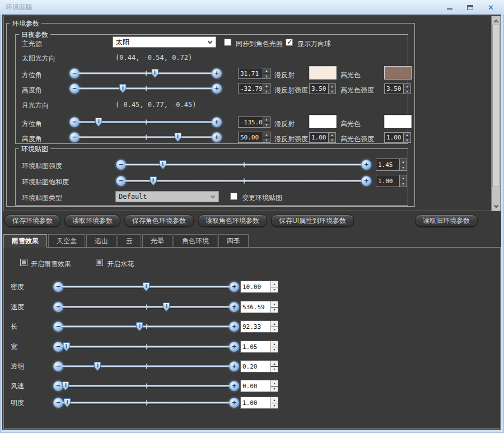 The image size is (504, 433). What do you see at coordinates (255, 386) in the screenshot?
I see `spin-value: 0.00` at bounding box center [255, 386].